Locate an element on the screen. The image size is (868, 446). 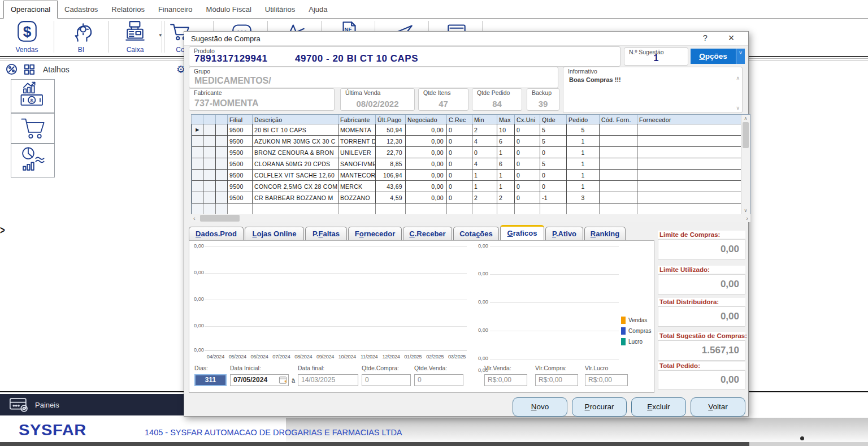
horizontal-scroll-thumb is located at coordinates (220, 218).